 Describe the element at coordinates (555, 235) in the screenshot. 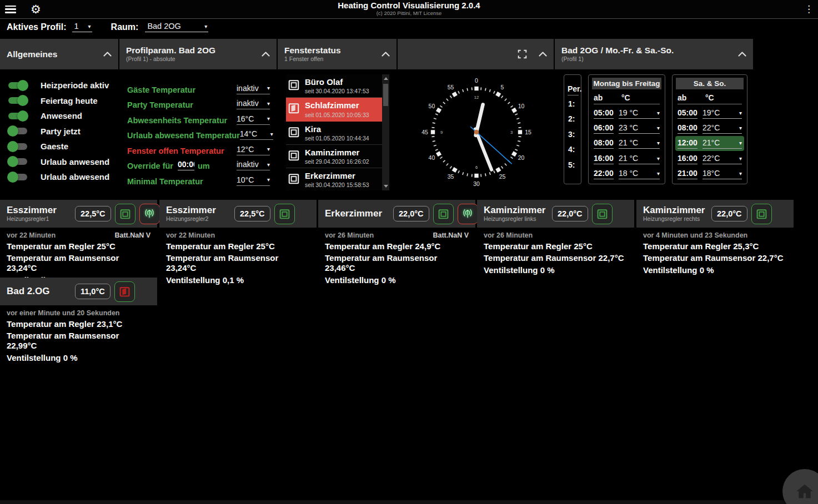

I see `update-row: vor 26 Minuten` at that location.